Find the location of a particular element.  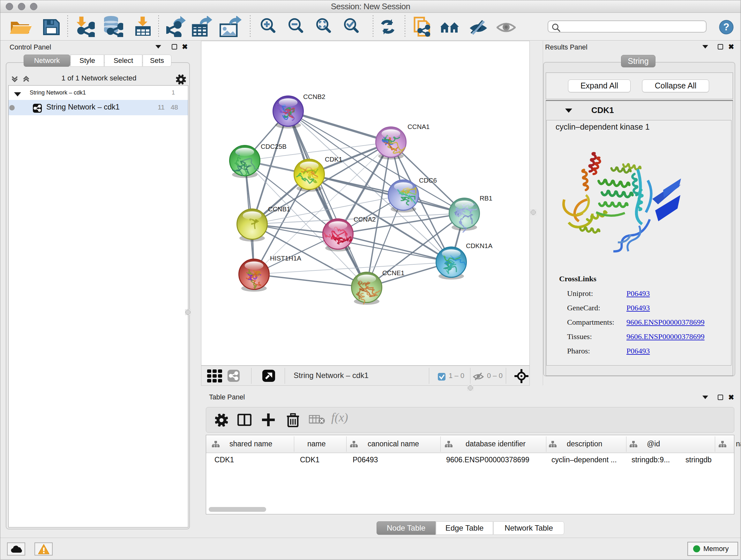

svg-text: CDC6 is located at coordinates (428, 180).